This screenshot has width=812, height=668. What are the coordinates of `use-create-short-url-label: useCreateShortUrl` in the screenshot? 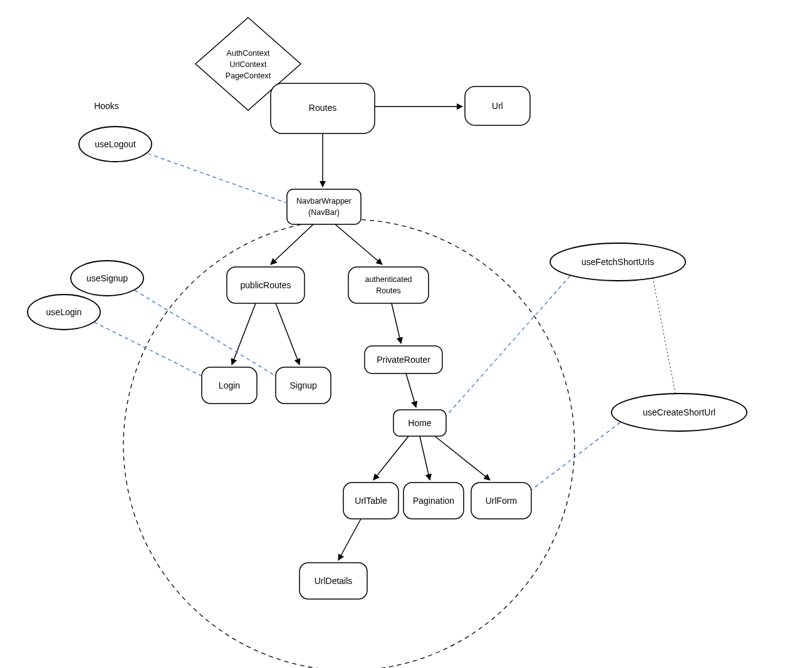 It's located at (679, 412).